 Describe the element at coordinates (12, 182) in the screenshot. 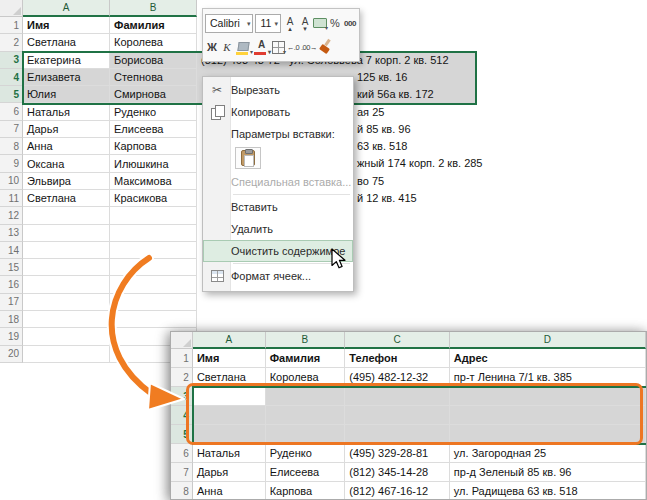

I see `row-header-10: 10` at that location.